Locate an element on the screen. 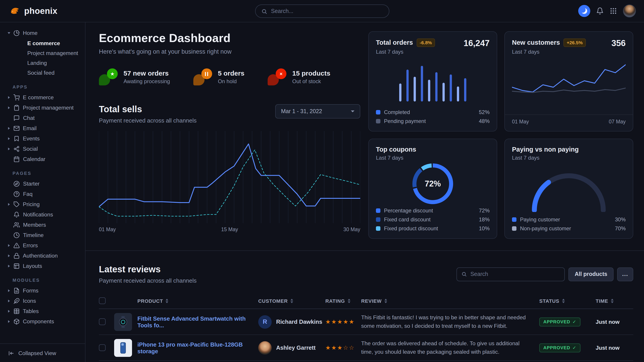 This screenshot has width=644, height=362. sidebar-item-calendar: Calendar is located at coordinates (45, 159).